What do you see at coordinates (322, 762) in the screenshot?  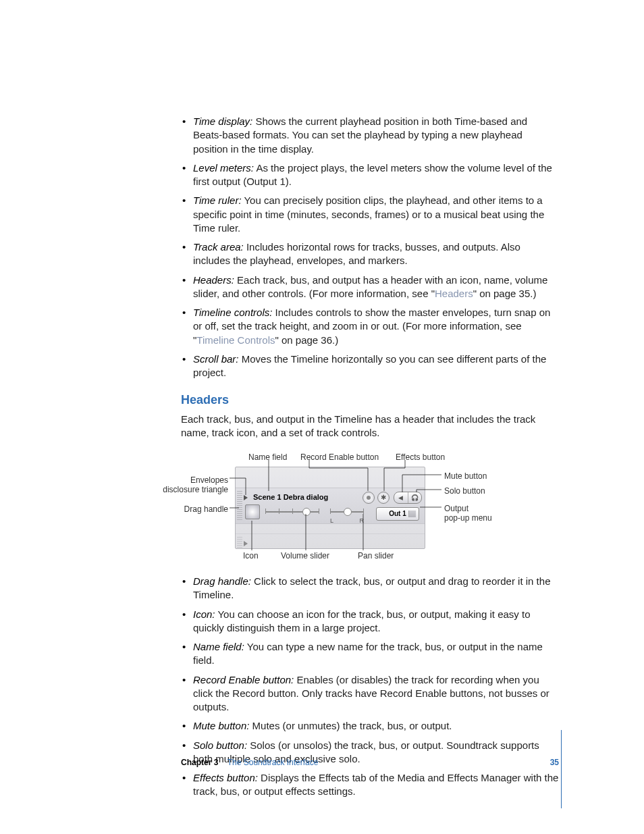 I see `page-footer: Chapter 3 The Soundtrack Interface 35` at bounding box center [322, 762].